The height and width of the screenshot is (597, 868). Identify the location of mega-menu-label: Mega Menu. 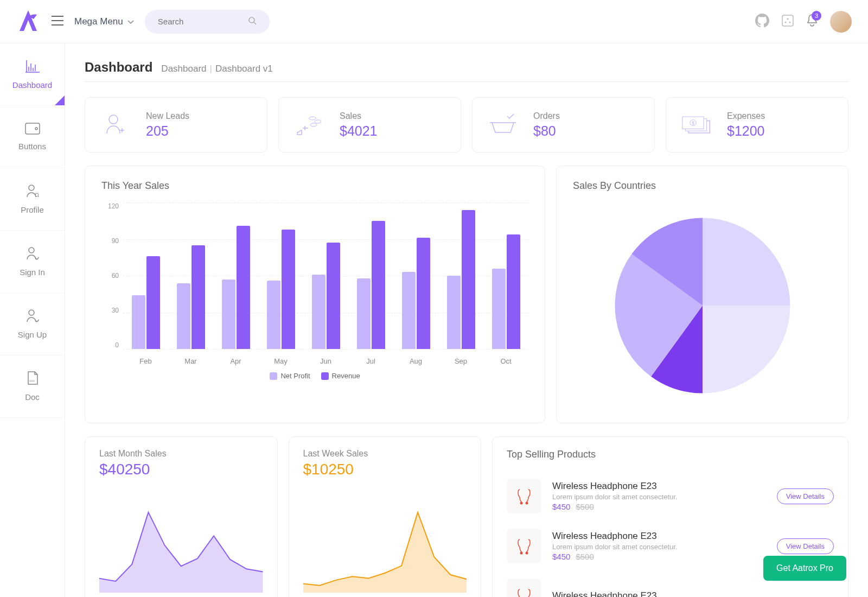
(99, 22).